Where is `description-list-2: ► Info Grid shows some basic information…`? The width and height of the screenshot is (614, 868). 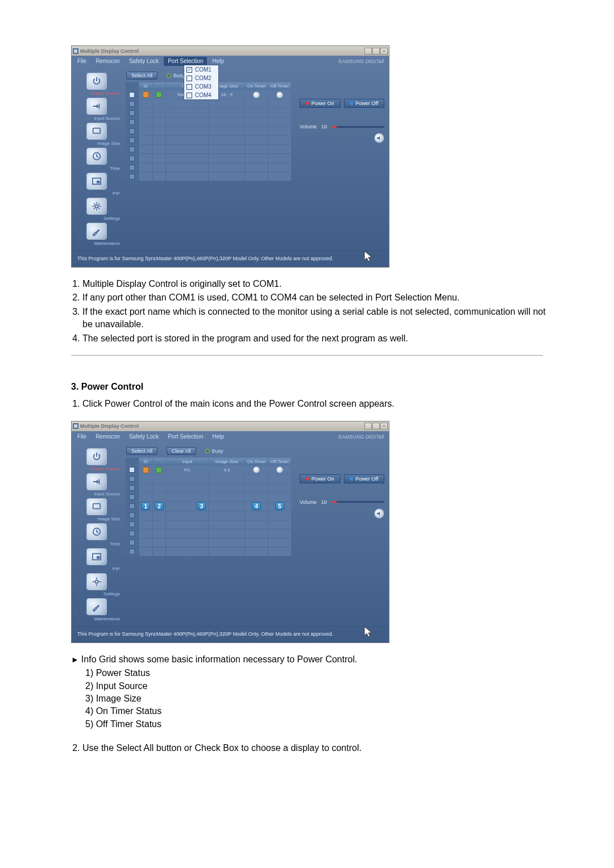
description-list-2: ► Info Grid shows some basic information… is located at coordinates (307, 704).